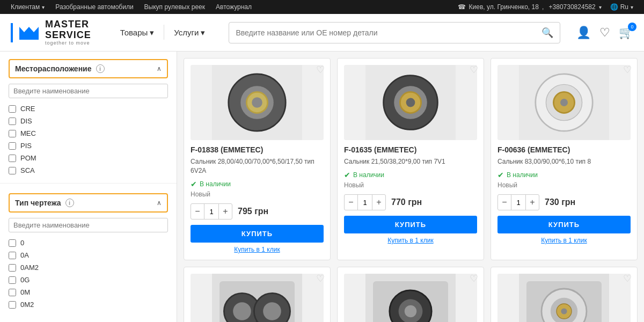  Describe the element at coordinates (70, 203) in the screenshot. I see `filter-drawing-info-icon: i` at that location.